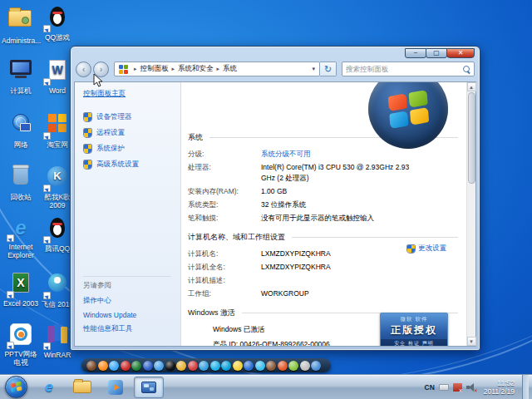 This screenshot has height=399, width=532. Describe the element at coordinates (426, 249) in the screenshot. I see `change-settings-link: 更改设置` at that location.